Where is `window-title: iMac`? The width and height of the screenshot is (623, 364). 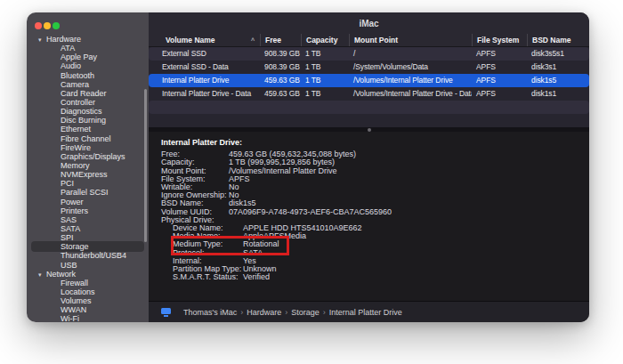 window-title: iMac is located at coordinates (368, 23).